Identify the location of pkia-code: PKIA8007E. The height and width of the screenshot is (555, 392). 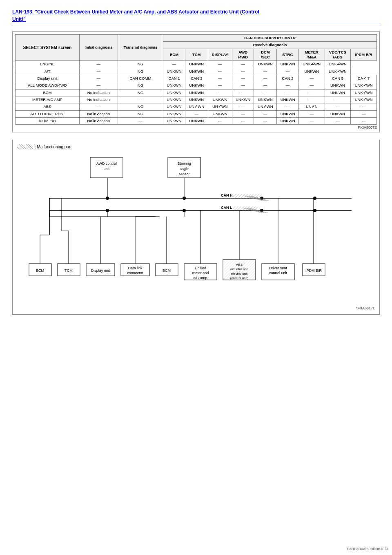
(196, 128).